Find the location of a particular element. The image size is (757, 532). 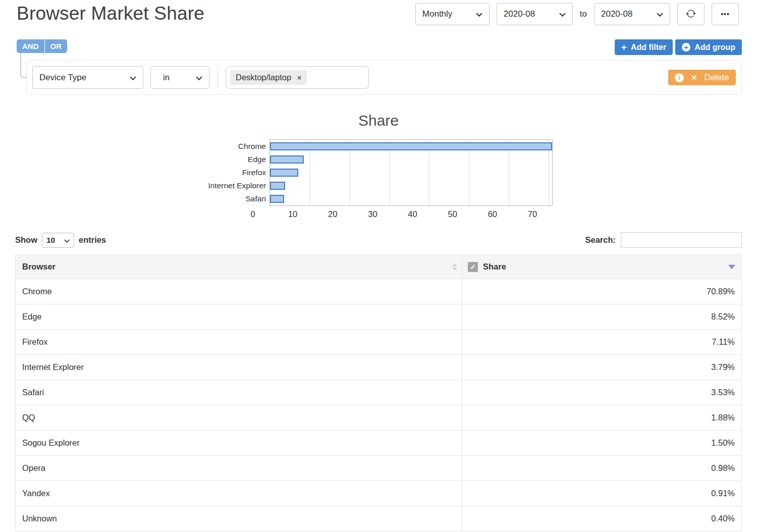

filter-rule-row: Device Type in Desktop/laptop × i ✕ Dele… is located at coordinates (384, 78).